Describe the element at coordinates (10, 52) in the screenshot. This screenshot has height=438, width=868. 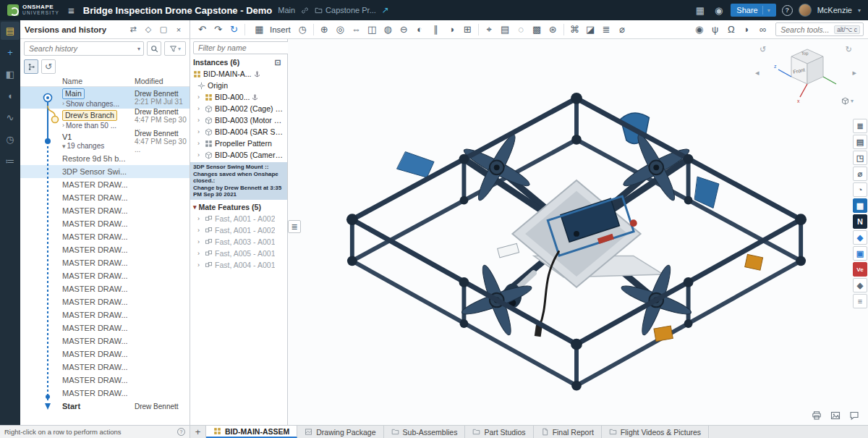
I see `follow-mode-icon: +` at that location.